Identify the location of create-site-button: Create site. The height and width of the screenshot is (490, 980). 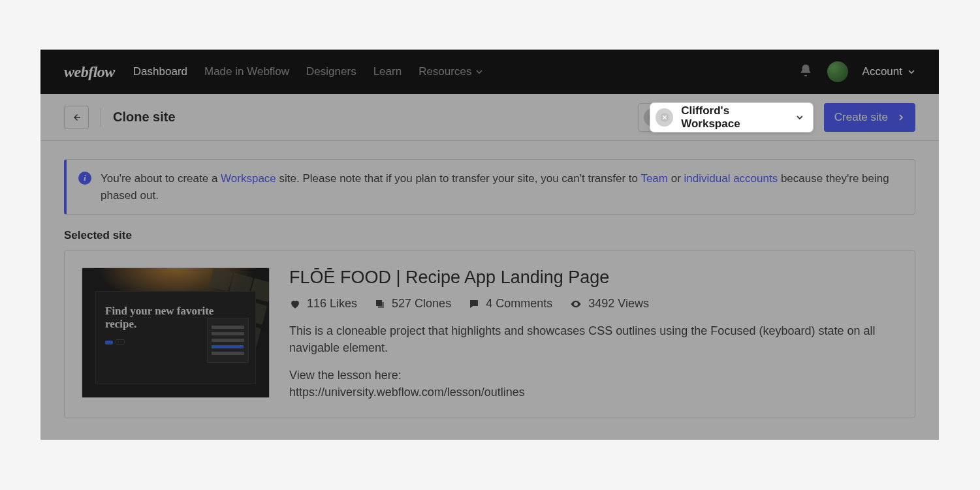
(870, 117).